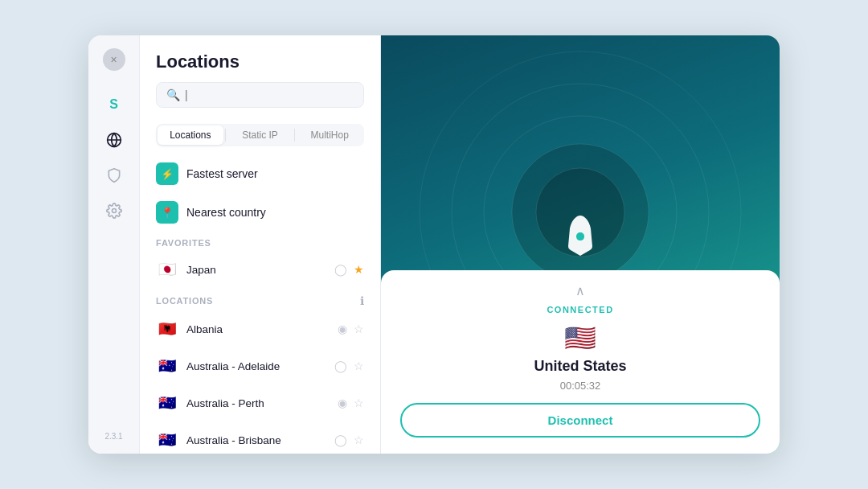 Image resolution: width=868 pixels, height=489 pixels. Describe the element at coordinates (260, 76) in the screenshot. I see `locations-header: Locations 🔍` at that location.